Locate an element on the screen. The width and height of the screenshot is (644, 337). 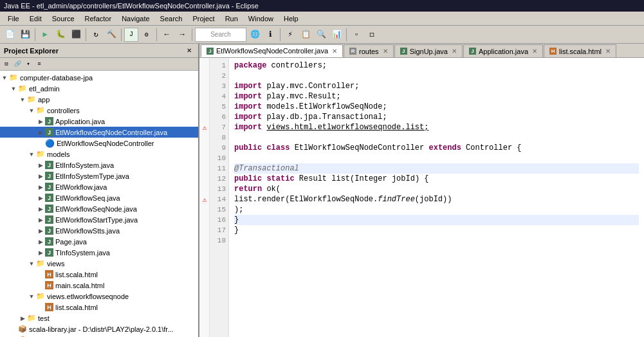
tree-item: ▼📁views is located at coordinates (99, 264).